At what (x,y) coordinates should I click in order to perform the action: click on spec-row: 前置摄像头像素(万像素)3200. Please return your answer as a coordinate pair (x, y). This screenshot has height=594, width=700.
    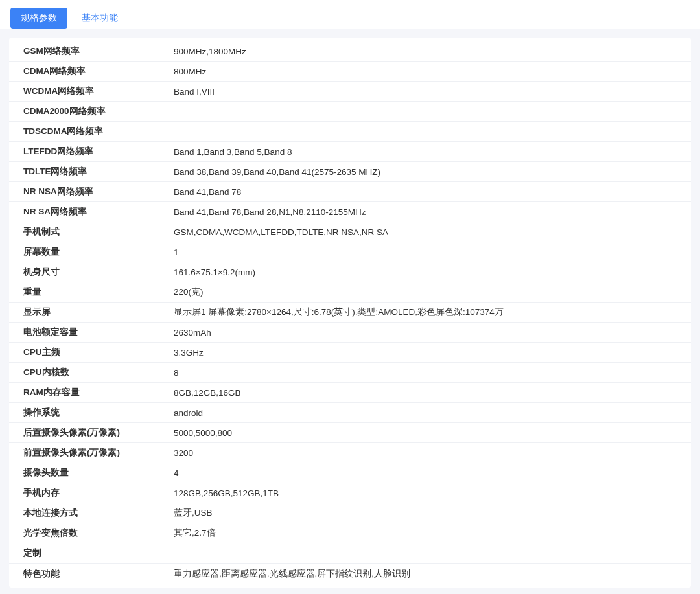
    Looking at the image, I should click on (350, 453).